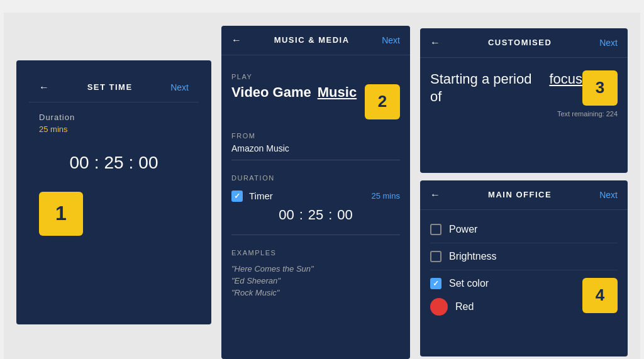 The image size is (644, 359). Describe the element at coordinates (524, 116) in the screenshot. I see `panel3-body: Starting a period of focus 3 Text remain…` at that location.